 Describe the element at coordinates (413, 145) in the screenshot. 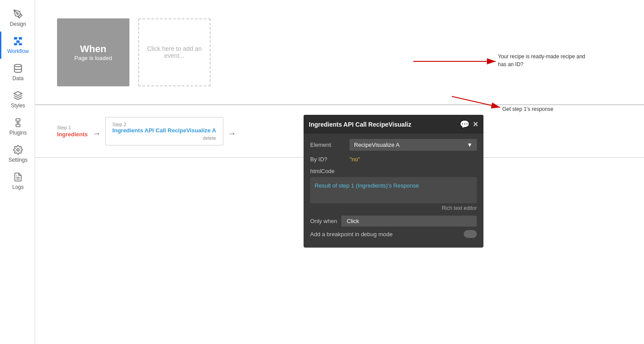

I see `element-select: RecipeVisualize A ▼` at that location.